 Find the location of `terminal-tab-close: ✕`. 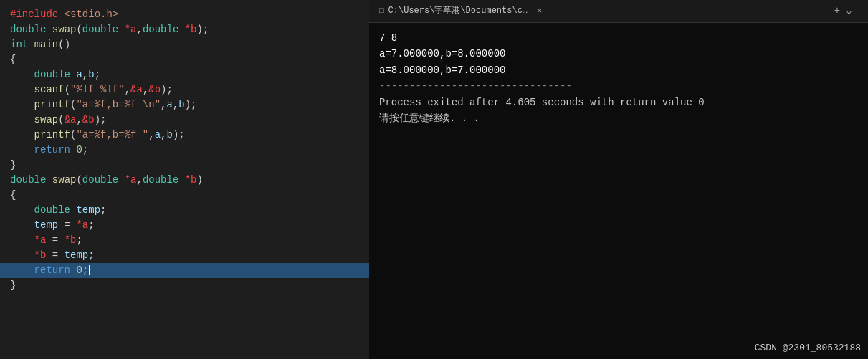

terminal-tab-close: ✕ is located at coordinates (540, 11).